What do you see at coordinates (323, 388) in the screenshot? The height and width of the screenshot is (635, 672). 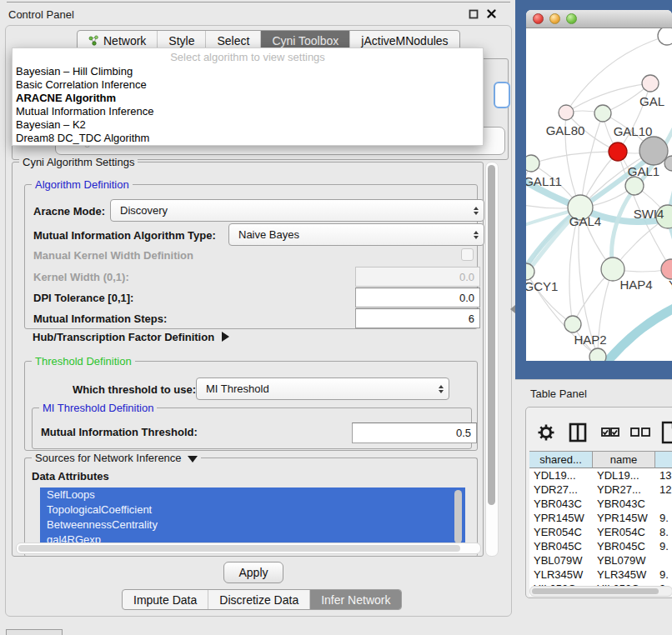 I see `which-threshold-combo: MI Threshold` at bounding box center [323, 388].